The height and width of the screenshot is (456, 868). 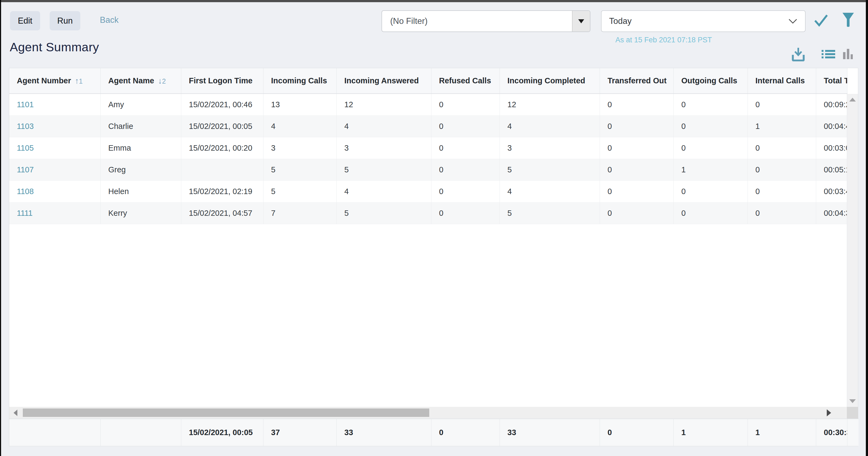 What do you see at coordinates (55, 148) in the screenshot?
I see `agent-number-link: 1105` at bounding box center [55, 148].